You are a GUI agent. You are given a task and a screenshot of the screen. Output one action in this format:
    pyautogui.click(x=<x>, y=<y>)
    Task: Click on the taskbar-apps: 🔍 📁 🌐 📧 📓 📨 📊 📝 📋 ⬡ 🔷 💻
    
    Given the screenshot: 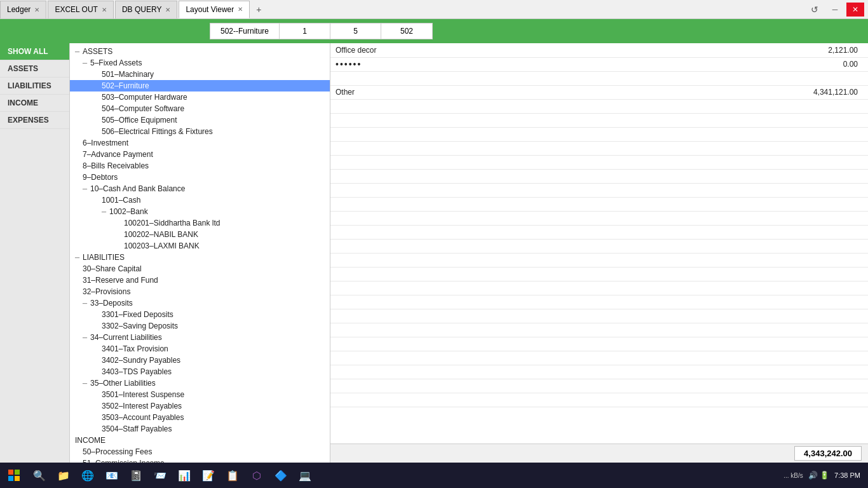 What is the action you would take?
    pyautogui.click(x=172, y=475)
    